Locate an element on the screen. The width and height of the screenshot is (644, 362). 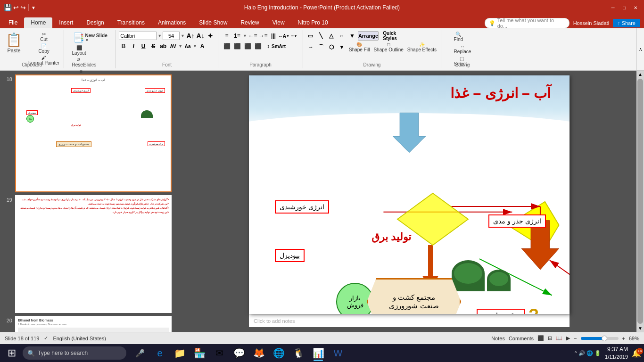
scroll-thumb is located at coordinates (640, 201).